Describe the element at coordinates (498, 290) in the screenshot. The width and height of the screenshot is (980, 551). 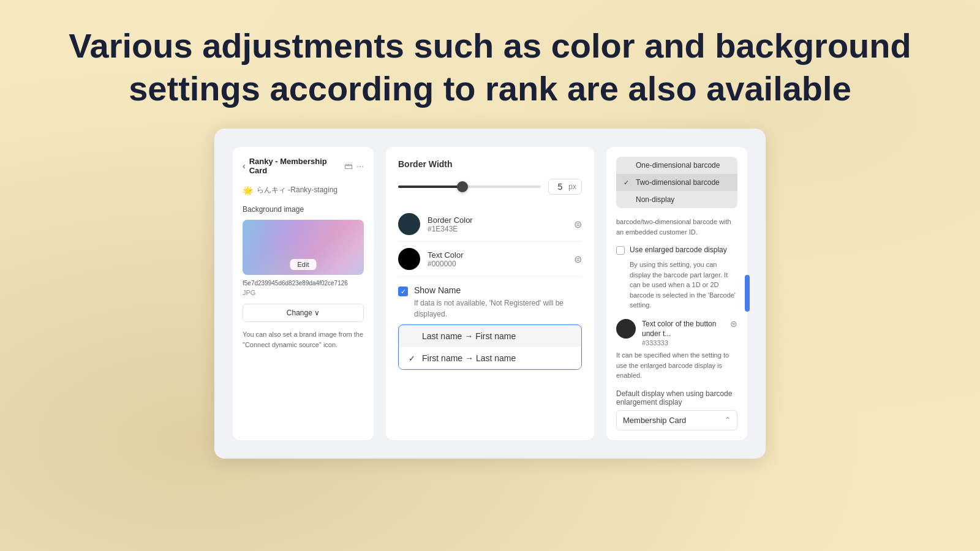
I see `show-name-title: Show Name` at that location.